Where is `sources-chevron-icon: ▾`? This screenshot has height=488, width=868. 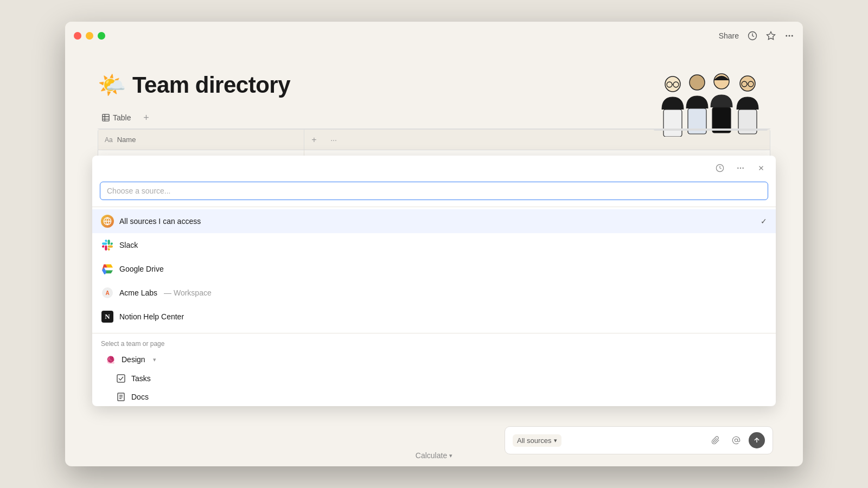
sources-chevron-icon: ▾ is located at coordinates (556, 440).